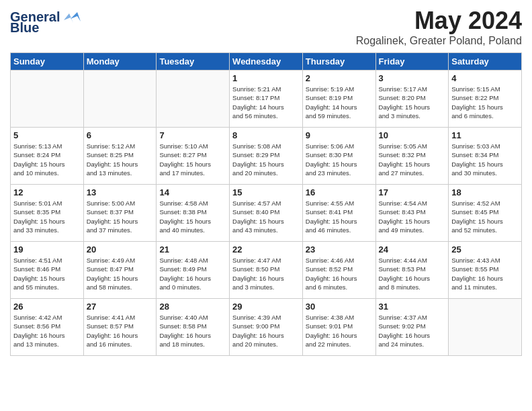 The height and width of the screenshot is (411, 532). I want to click on weekday-header-wednesday: Wednesday, so click(266, 62).